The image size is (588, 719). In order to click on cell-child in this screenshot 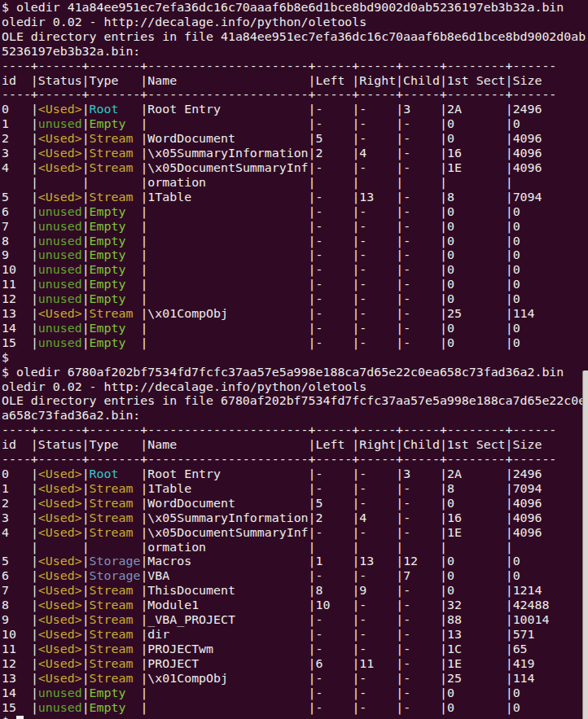, I will do `click(422, 182)`.